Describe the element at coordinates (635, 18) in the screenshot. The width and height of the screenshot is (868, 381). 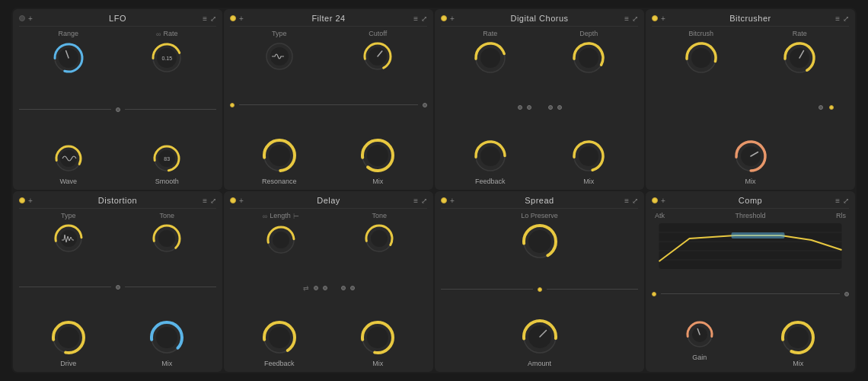
I see `chorus-resize-icon: ⤢` at that location.